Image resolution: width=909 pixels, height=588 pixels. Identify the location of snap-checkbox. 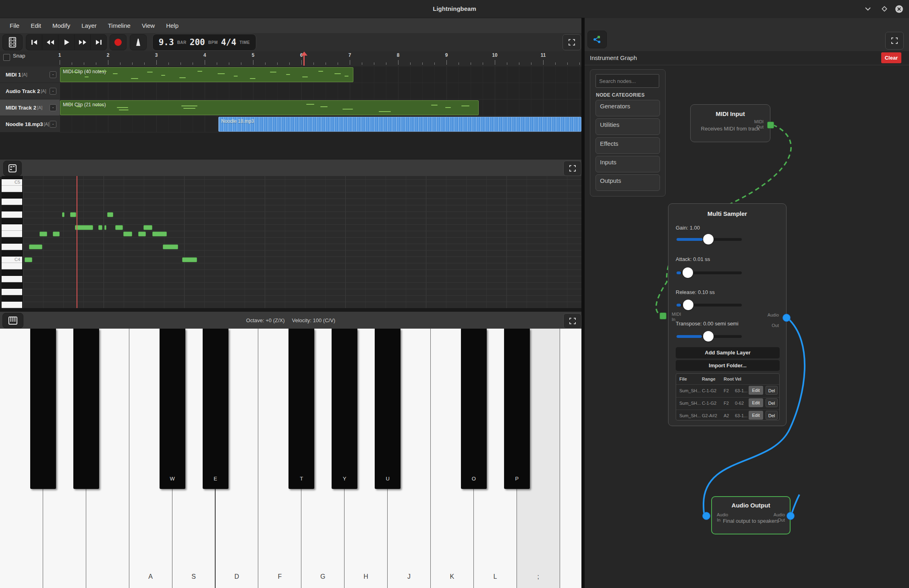
(6, 57).